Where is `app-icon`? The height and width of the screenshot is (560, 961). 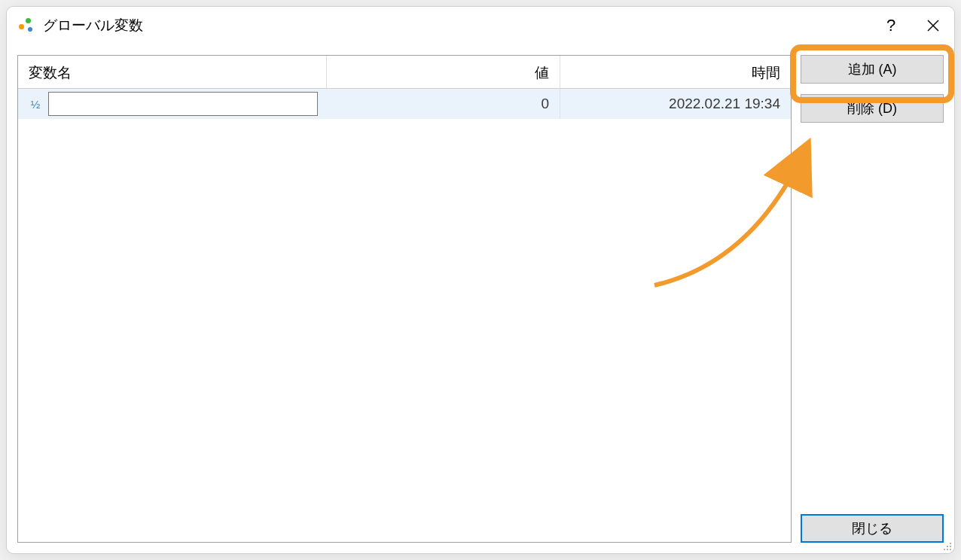 app-icon is located at coordinates (26, 26).